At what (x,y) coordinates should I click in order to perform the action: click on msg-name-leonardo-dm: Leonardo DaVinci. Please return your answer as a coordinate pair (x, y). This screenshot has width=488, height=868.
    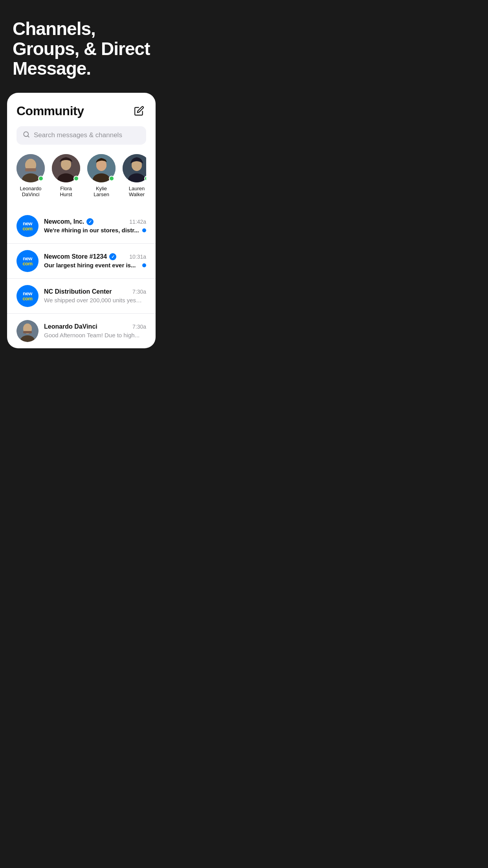
    Looking at the image, I should click on (71, 327).